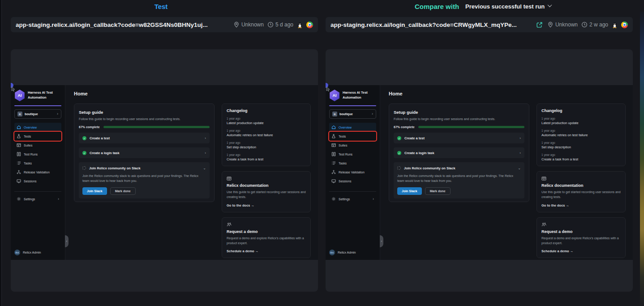 The height and width of the screenshot is (306, 644). What do you see at coordinates (266, 185) in the screenshot?
I see `documentation-title: Relicx documentation` at bounding box center [266, 185].